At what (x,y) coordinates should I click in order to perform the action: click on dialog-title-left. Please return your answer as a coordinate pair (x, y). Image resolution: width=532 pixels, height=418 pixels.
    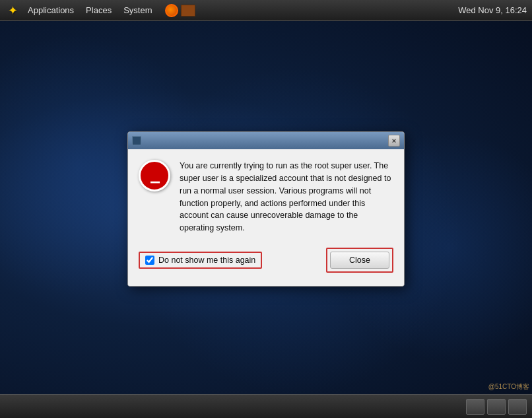
    Looking at the image, I should click on (137, 141).